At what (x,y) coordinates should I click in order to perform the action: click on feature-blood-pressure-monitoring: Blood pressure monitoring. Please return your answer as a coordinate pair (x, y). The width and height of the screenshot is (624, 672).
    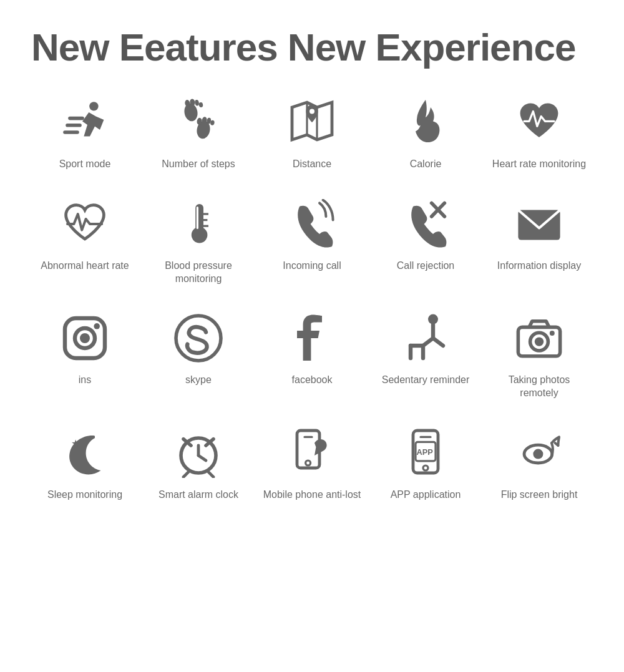
    Looking at the image, I should click on (198, 241).